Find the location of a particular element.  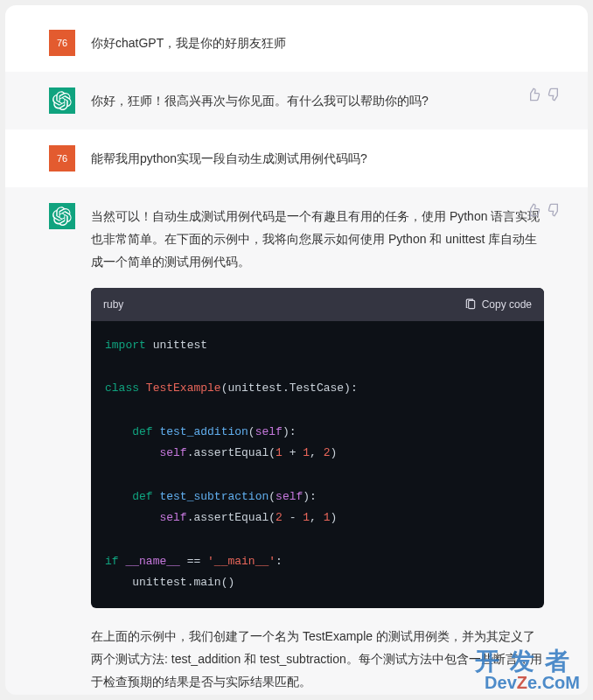

assistant-para-2: 在上面的示例中，我们创建了一个名为 TestExample 的测试用例类，并为其… is located at coordinates (317, 660).